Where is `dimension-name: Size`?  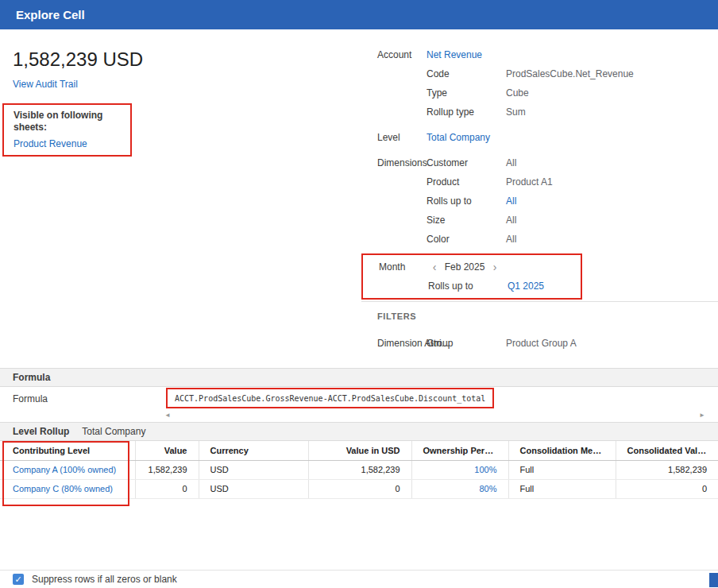
dimension-name: Size is located at coordinates (466, 220).